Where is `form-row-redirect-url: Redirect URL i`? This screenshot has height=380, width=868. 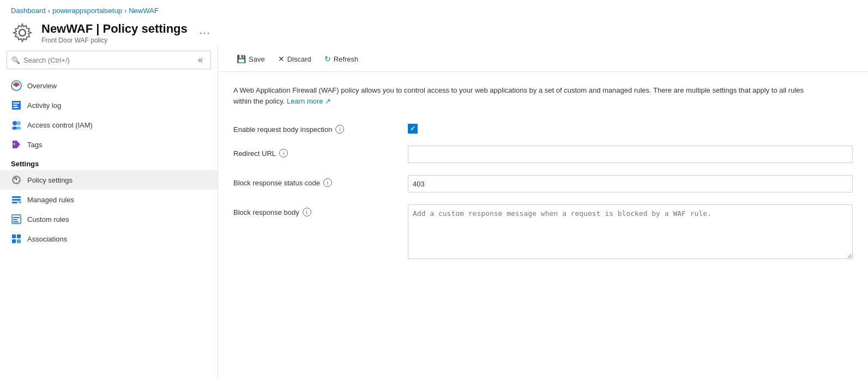
form-row-redirect-url: Redirect URL i is located at coordinates (543, 154).